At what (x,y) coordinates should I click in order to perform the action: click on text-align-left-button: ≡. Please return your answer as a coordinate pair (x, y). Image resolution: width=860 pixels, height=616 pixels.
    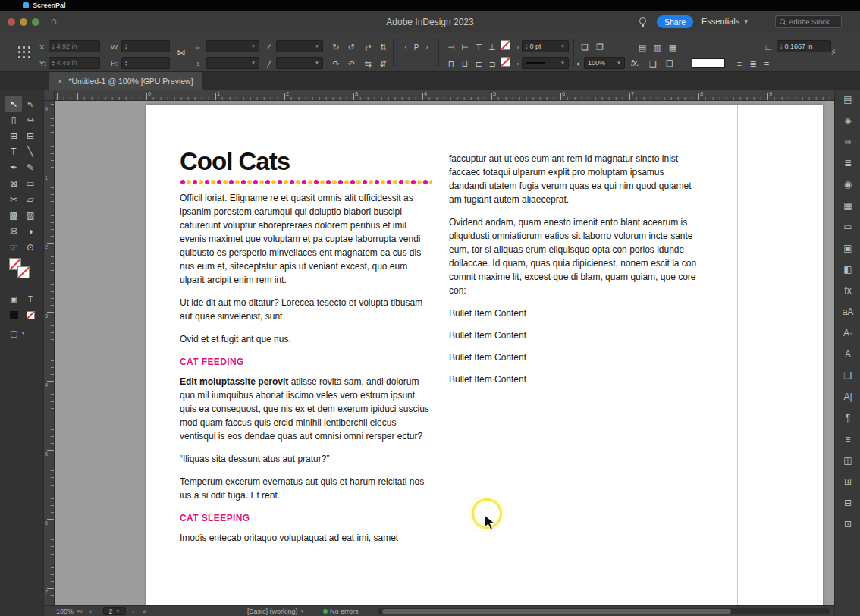
    Looking at the image, I should click on (739, 64).